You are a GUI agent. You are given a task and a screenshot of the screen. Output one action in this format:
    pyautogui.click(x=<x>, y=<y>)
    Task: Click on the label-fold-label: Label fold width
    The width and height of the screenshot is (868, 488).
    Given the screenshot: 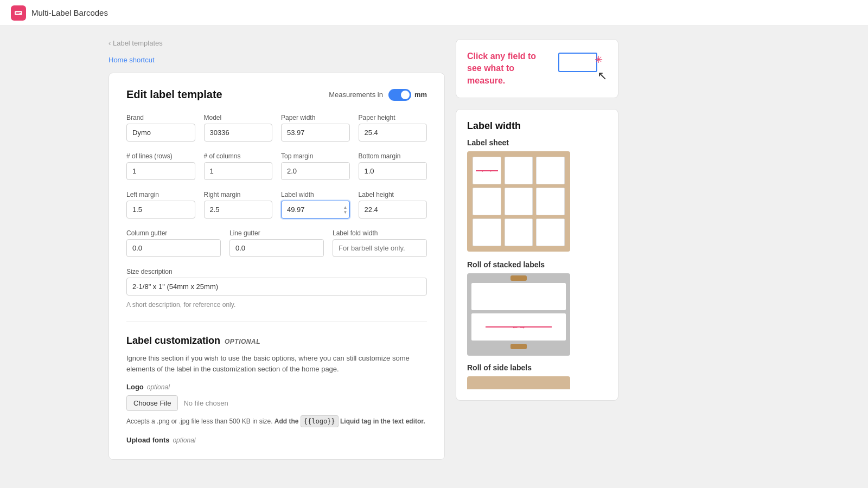 What is the action you would take?
    pyautogui.click(x=380, y=233)
    